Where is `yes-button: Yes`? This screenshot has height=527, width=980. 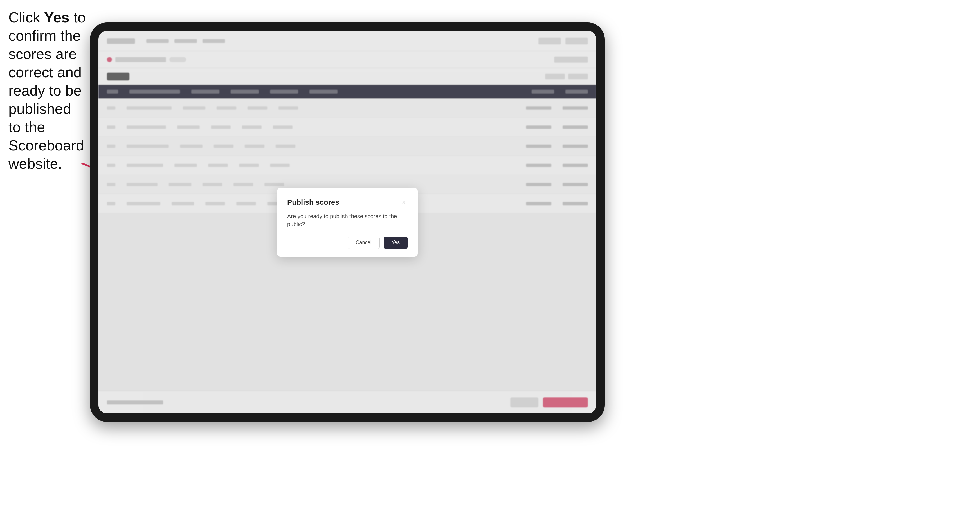 yes-button: Yes is located at coordinates (396, 243).